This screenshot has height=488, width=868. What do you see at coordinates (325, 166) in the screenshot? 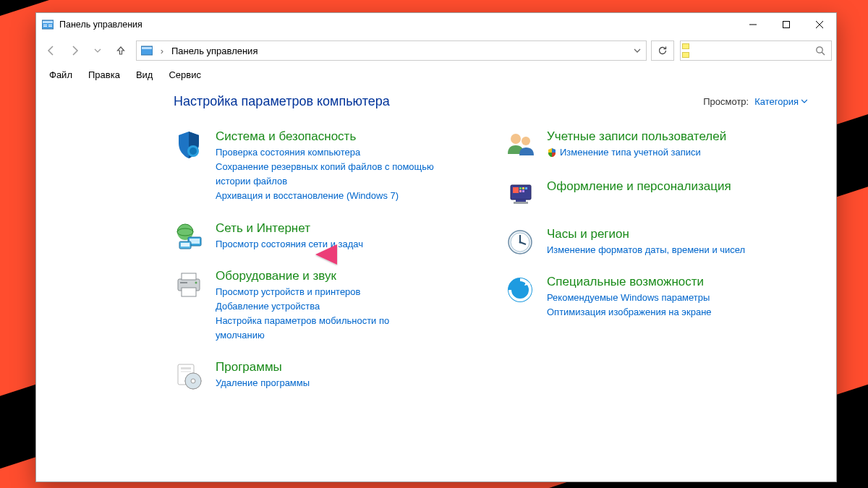
I see `category-system-security: Система и безопасность Проверка состояни…` at bounding box center [325, 166].